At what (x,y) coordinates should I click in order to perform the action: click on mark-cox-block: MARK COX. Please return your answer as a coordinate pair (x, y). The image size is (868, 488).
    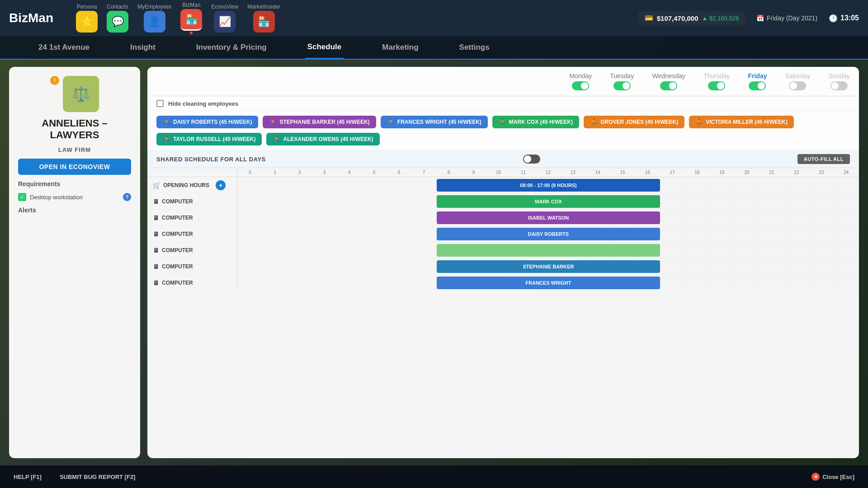
    Looking at the image, I should click on (549, 202).